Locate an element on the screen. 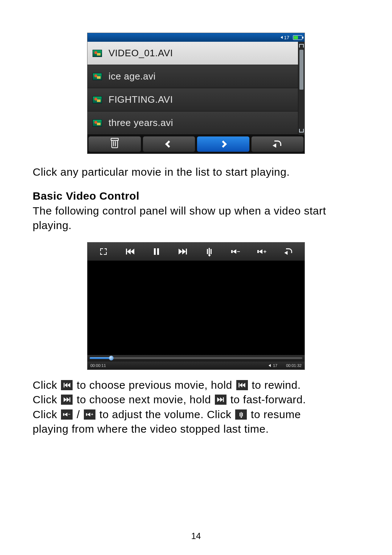 This screenshot has height=555, width=392. bottom-toolbar is located at coordinates (196, 144).